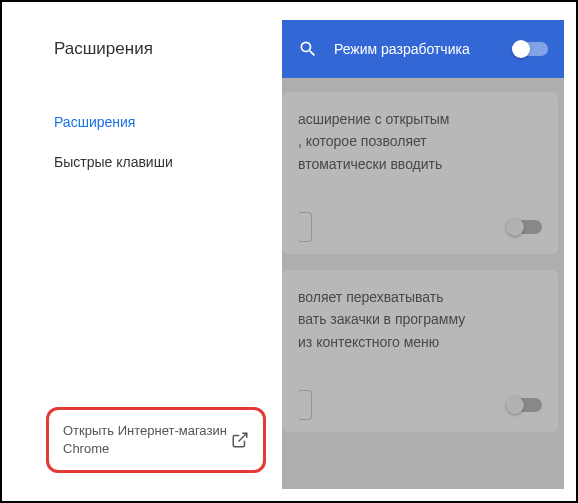 Image resolution: width=578 pixels, height=503 pixels. I want to click on open-chrome-store-button: Открыть Интернет-магазин Chrome, so click(156, 440).